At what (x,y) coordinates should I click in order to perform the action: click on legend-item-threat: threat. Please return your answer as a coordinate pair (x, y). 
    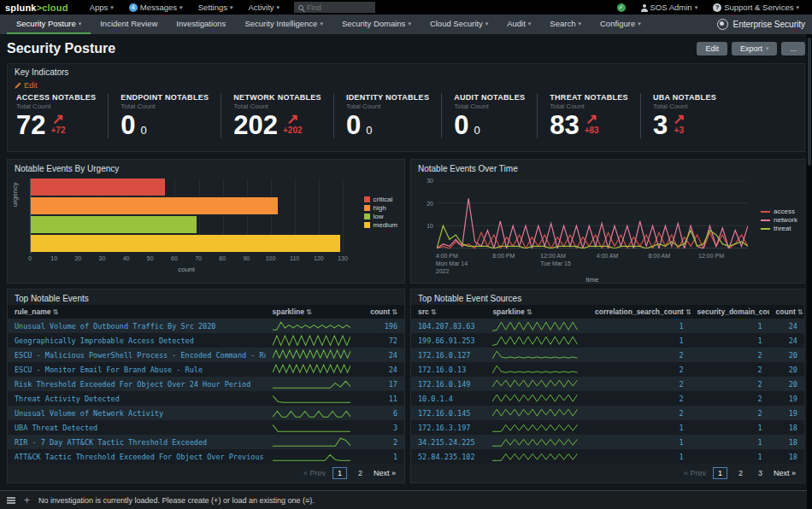
    Looking at the image, I should click on (780, 229).